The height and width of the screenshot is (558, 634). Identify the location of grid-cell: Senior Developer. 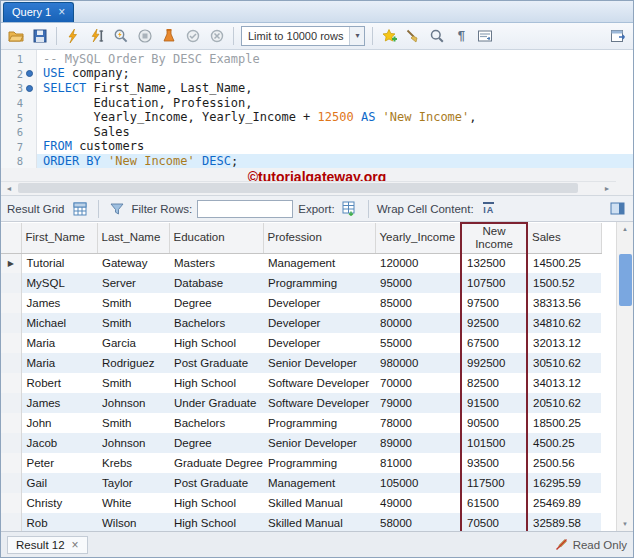
(319, 443).